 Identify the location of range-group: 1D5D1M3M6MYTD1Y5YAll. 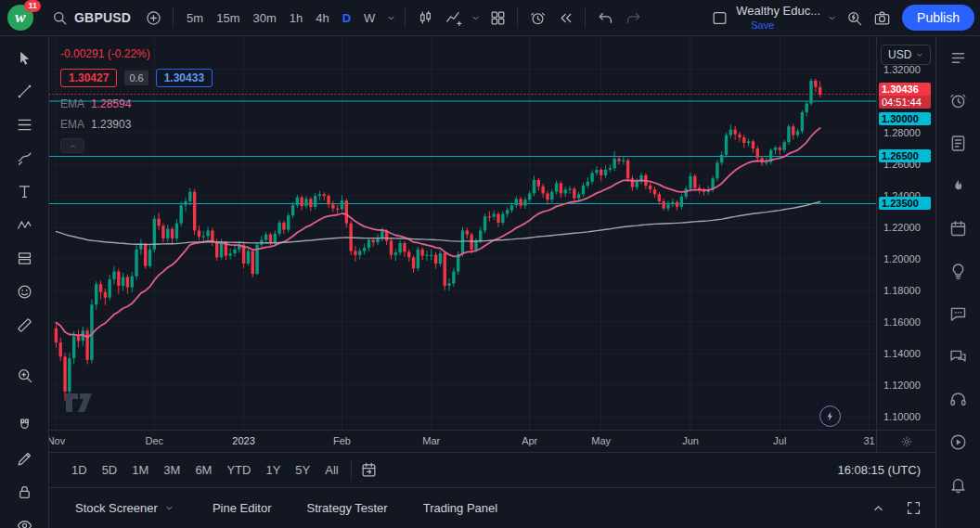
(205, 470).